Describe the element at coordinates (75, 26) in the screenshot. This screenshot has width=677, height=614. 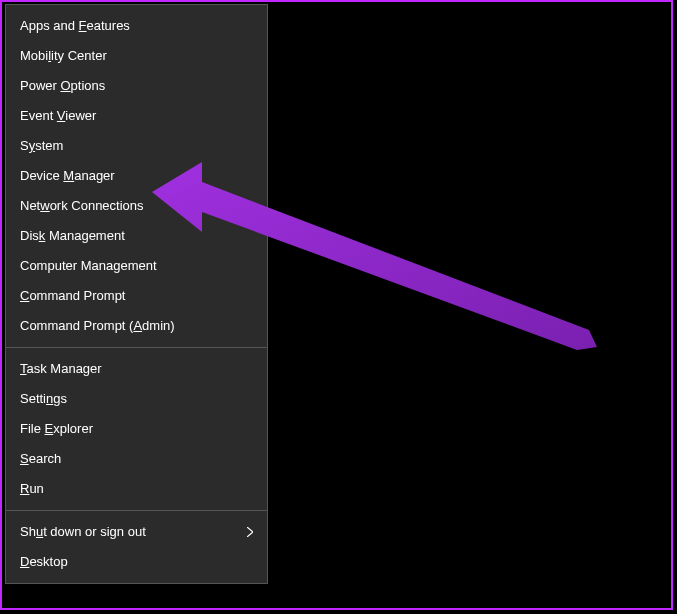
I see `menu-item-label: Apps and Features` at that location.